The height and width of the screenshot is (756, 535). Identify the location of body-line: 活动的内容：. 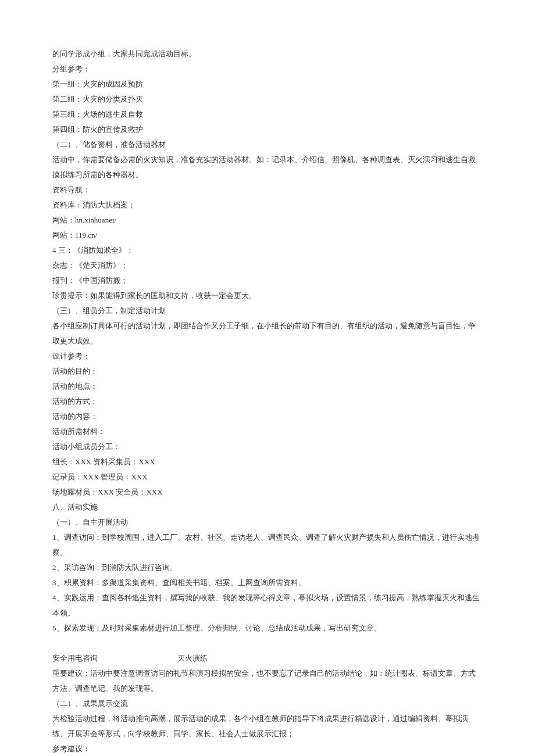
(268, 417).